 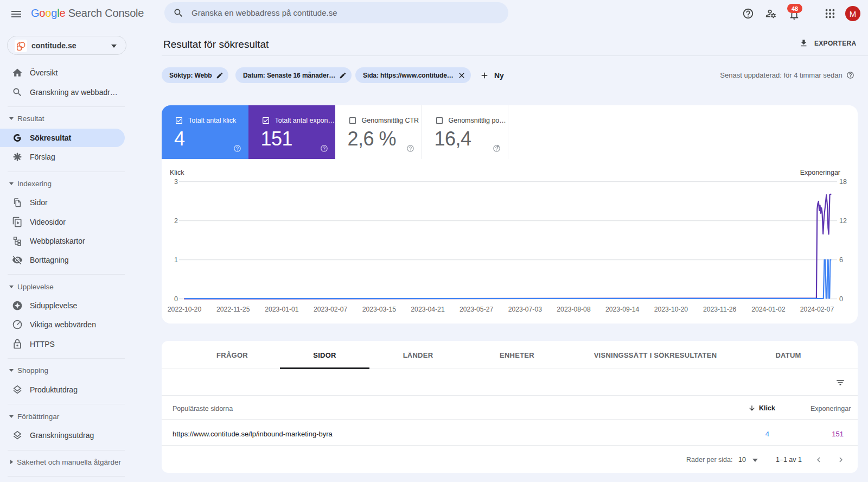 What do you see at coordinates (380, 309) in the screenshot?
I see `svg-text: 2023-03-15` at bounding box center [380, 309].